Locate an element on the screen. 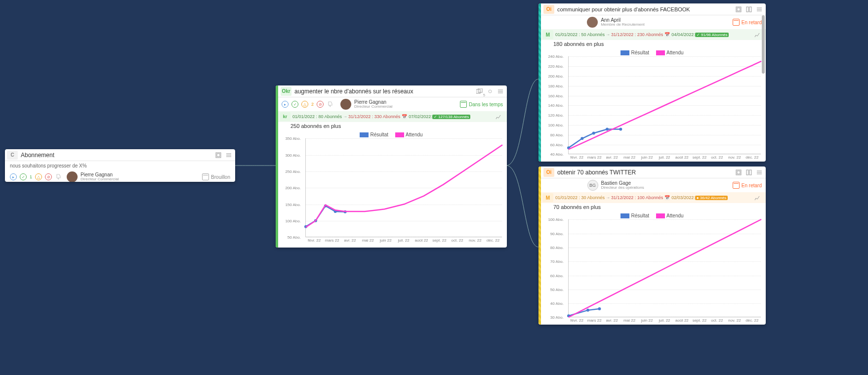 The height and width of the screenshot is (375, 868). owner-role: Membre de Recrutement is located at coordinates (622, 25).